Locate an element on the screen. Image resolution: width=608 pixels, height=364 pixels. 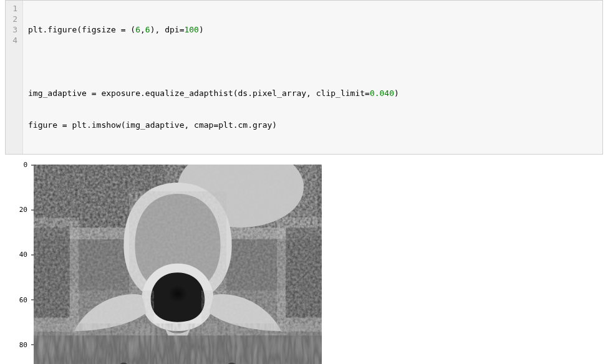
y-axis-ticks: 0 20 40 60 80 100 120 is located at coordinates (17, 264).